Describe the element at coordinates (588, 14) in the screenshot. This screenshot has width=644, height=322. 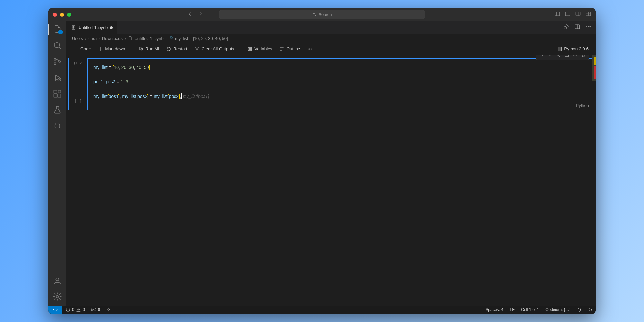
I see `layout-icon` at that location.